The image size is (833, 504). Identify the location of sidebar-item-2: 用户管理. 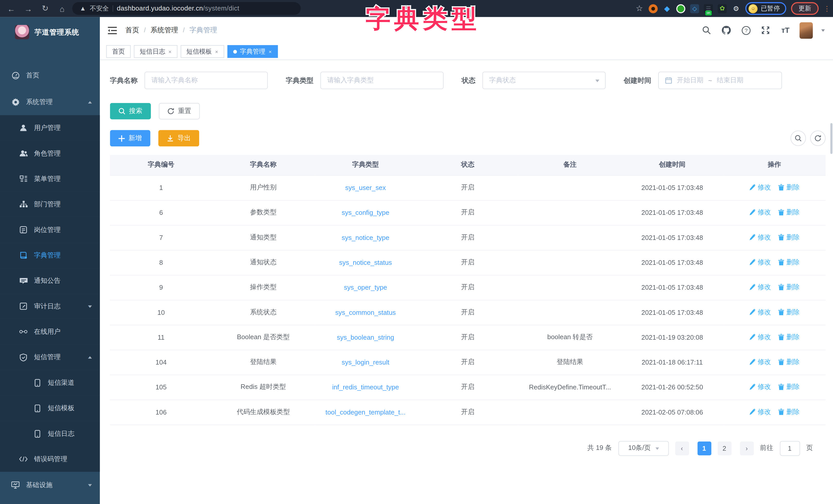
(50, 128).